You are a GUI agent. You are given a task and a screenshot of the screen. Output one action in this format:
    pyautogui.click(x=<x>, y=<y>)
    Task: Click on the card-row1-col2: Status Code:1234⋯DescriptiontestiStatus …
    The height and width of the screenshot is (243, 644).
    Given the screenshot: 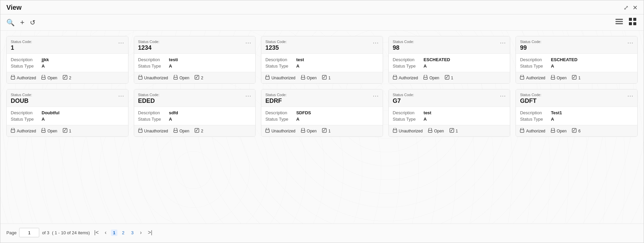 What is the action you would take?
    pyautogui.click(x=195, y=60)
    